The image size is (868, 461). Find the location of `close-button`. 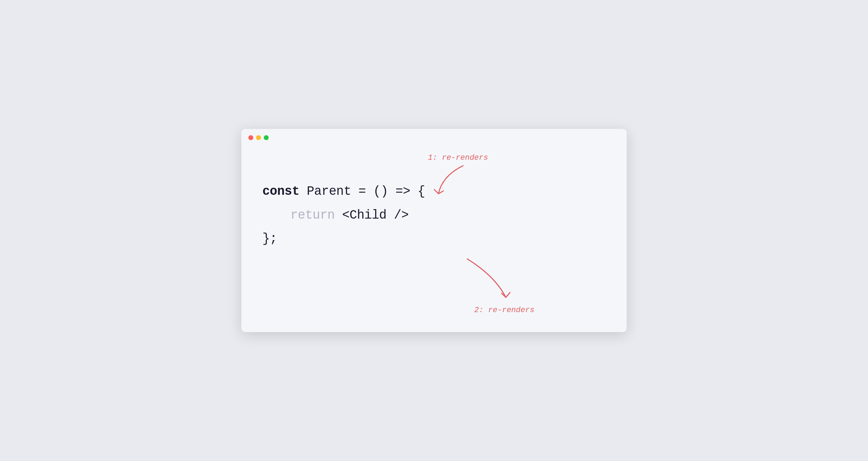

close-button is located at coordinates (251, 138).